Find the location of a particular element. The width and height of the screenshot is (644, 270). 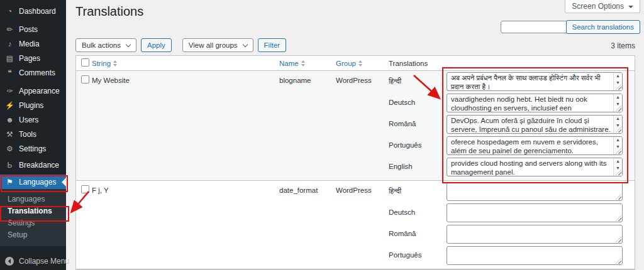

select-all-checkbox is located at coordinates (86, 63).